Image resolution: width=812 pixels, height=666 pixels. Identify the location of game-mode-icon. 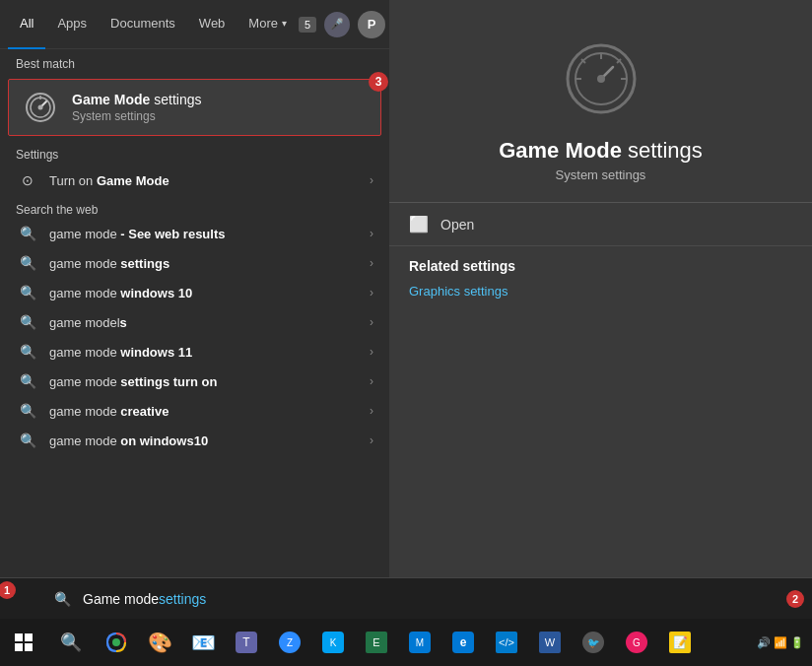
(601, 81).